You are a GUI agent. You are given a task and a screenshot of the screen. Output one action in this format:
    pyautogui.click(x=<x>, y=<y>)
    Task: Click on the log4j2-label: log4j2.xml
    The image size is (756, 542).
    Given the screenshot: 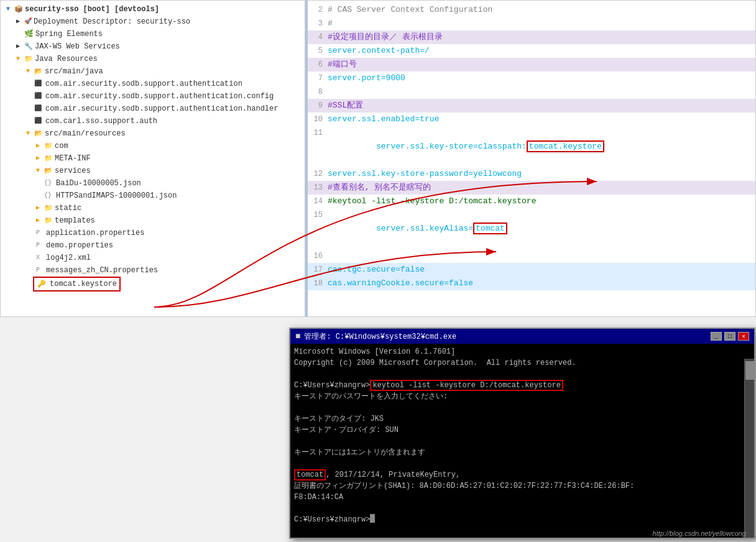 What is the action you would take?
    pyautogui.click(x=68, y=258)
    